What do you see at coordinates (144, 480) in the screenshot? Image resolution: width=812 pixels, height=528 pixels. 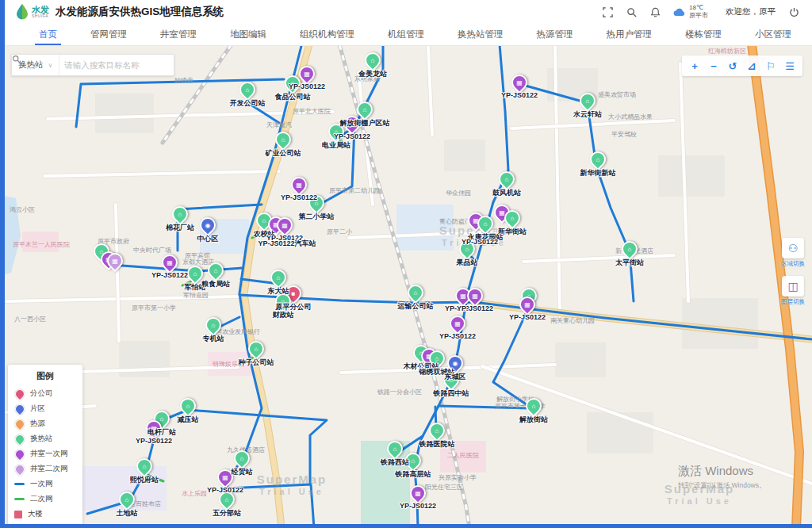 I see `marker-label: 熙悦府站` at bounding box center [144, 480].